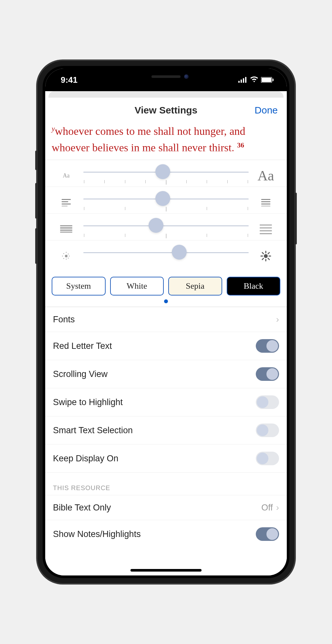 The width and height of the screenshot is (332, 644). What do you see at coordinates (166, 227) in the screenshot?
I see `line-spacing-slider-row` at bounding box center [166, 227].